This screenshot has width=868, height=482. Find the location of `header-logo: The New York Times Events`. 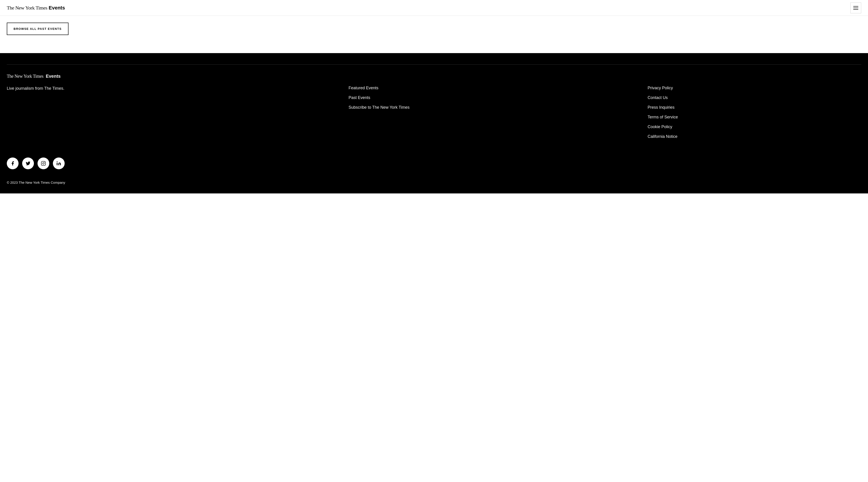

header-logo: The New York Times Events is located at coordinates (36, 8).